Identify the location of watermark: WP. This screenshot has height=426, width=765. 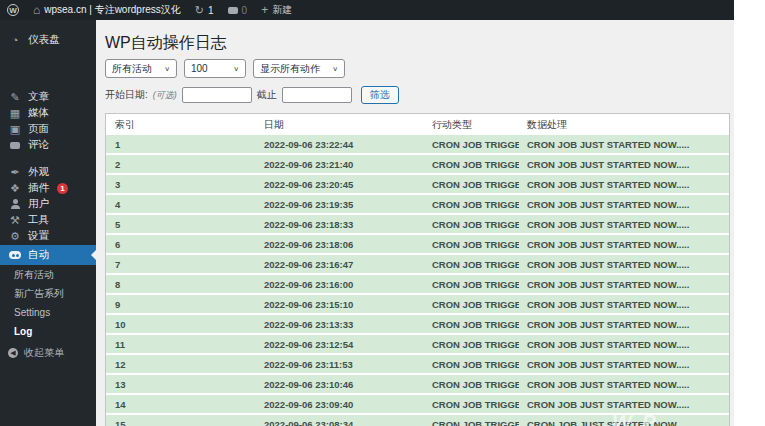
(639, 418).